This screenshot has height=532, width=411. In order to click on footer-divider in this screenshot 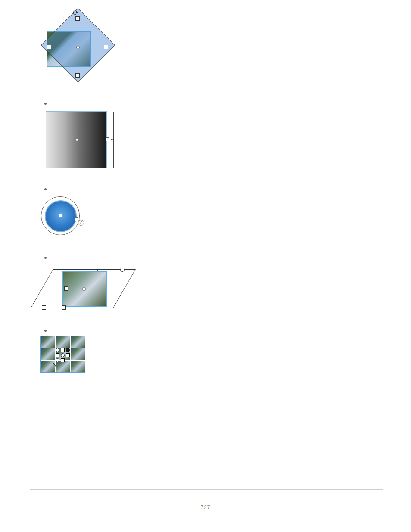, I will do `click(207, 489)`.